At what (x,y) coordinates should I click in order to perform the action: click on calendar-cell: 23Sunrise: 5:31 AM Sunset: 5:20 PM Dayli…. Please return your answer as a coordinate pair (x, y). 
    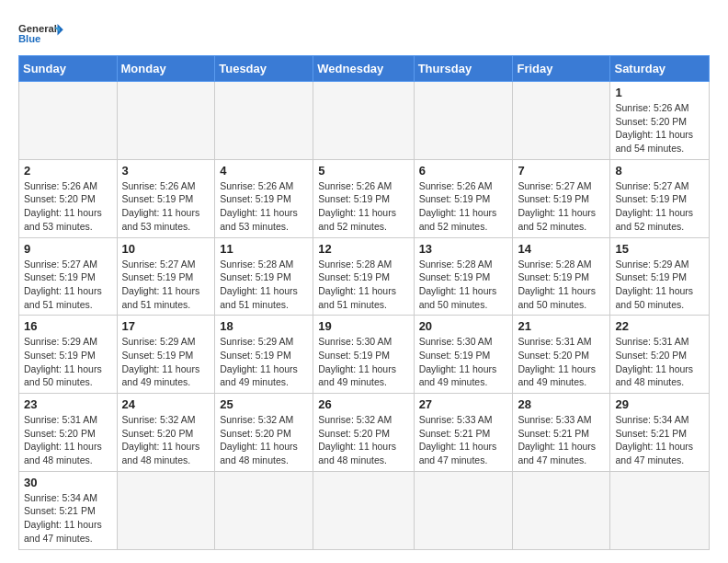
    Looking at the image, I should click on (68, 432).